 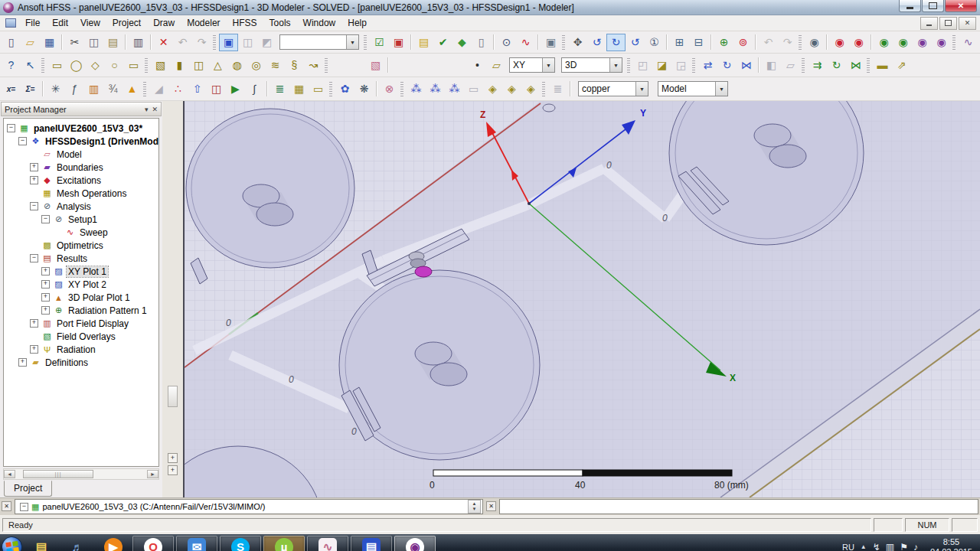 I want to click on show-objects-eye: ◉, so click(x=903, y=43).